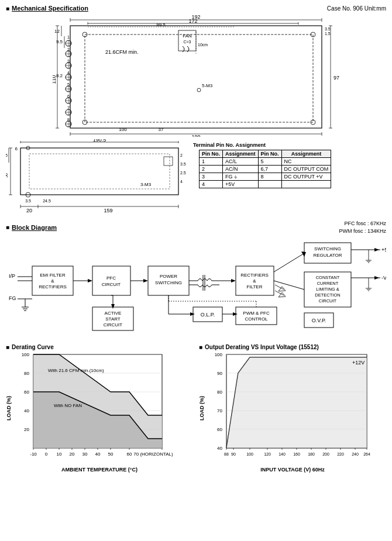 The image size is (392, 541). What do you see at coordinates (146, 185) in the screenshot?
I see `svg-text: 3-M3` at bounding box center [146, 185].